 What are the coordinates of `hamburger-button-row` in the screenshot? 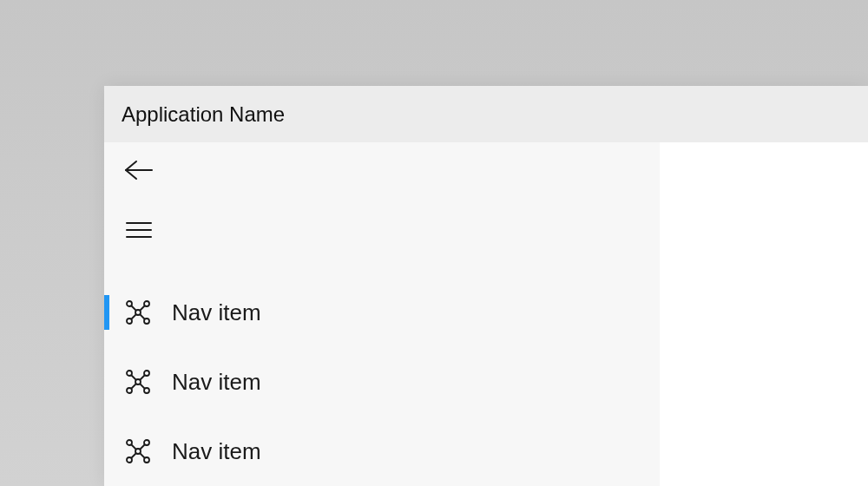 It's located at (382, 229).